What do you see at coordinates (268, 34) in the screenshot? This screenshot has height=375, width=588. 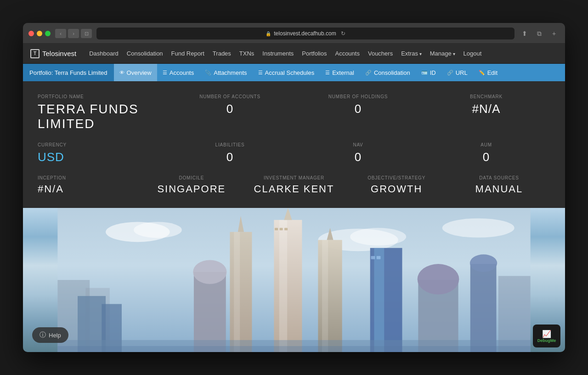 I see `lock-icon: 🔒` at bounding box center [268, 34].